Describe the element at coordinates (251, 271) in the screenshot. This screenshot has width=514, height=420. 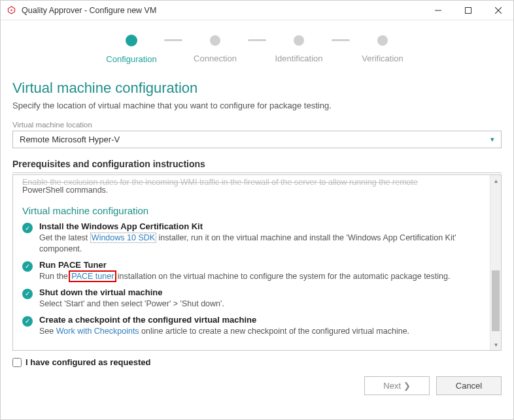
I see `prereq-item-pace: ✓ Run PACE Tuner Run the PACE tuner inst…` at that location.